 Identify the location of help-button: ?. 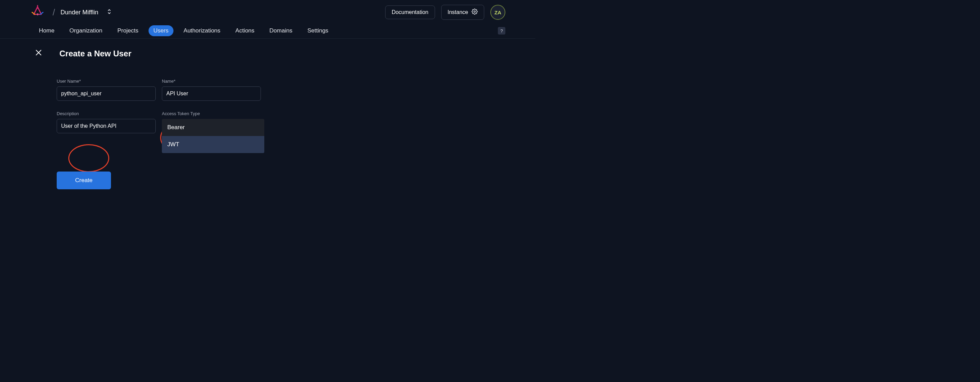
(501, 31).